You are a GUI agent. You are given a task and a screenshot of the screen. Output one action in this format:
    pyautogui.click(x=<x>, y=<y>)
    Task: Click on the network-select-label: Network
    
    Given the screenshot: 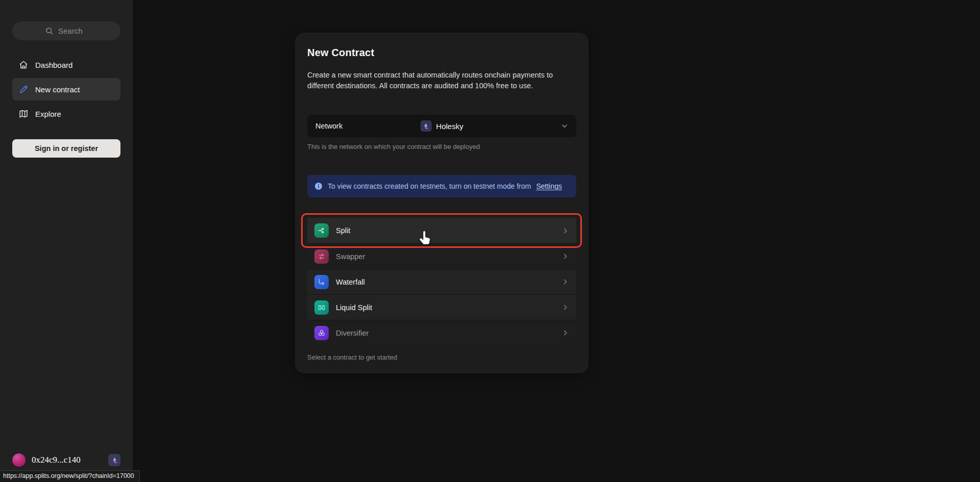 What is the action you would take?
    pyautogui.click(x=329, y=126)
    